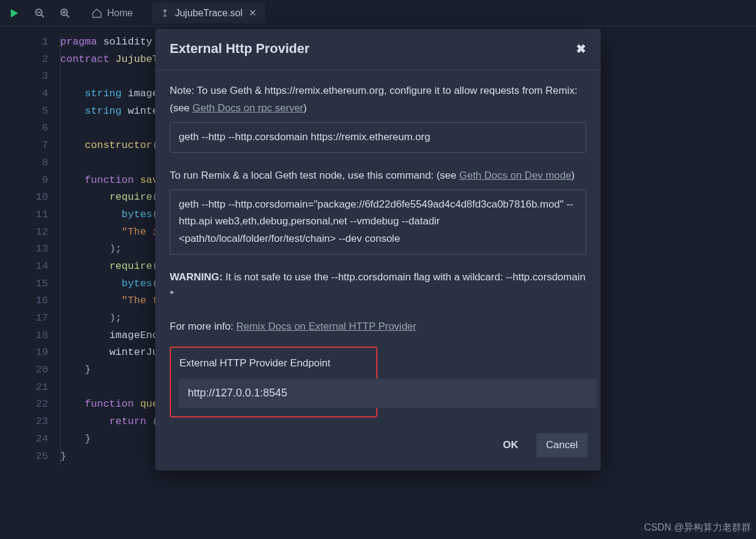 This screenshot has height=539, width=756. I want to click on close-icon: ✖, so click(581, 49).